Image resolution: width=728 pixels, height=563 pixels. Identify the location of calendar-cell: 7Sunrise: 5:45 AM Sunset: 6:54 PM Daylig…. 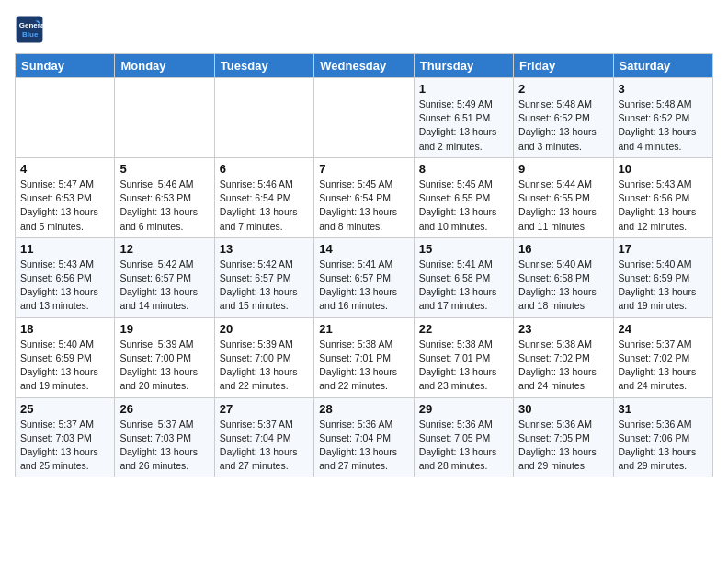
(364, 197).